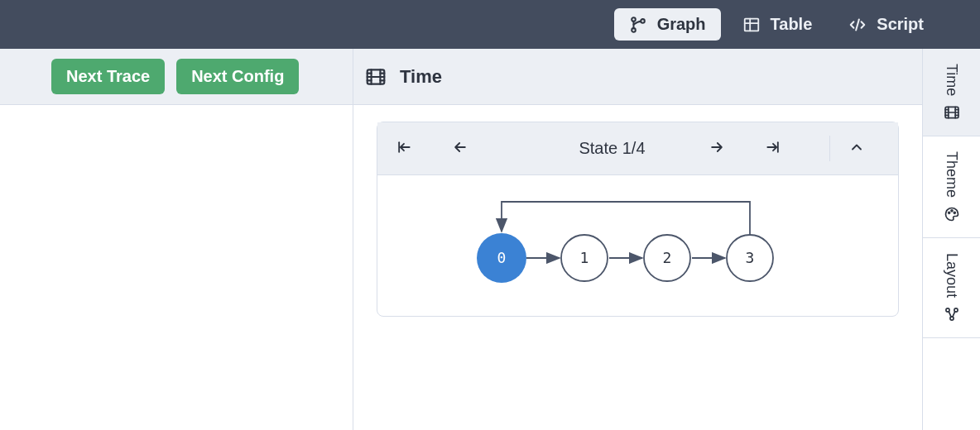  What do you see at coordinates (952, 79) in the screenshot?
I see `sidebar-tab-time-label: Time` at bounding box center [952, 79].